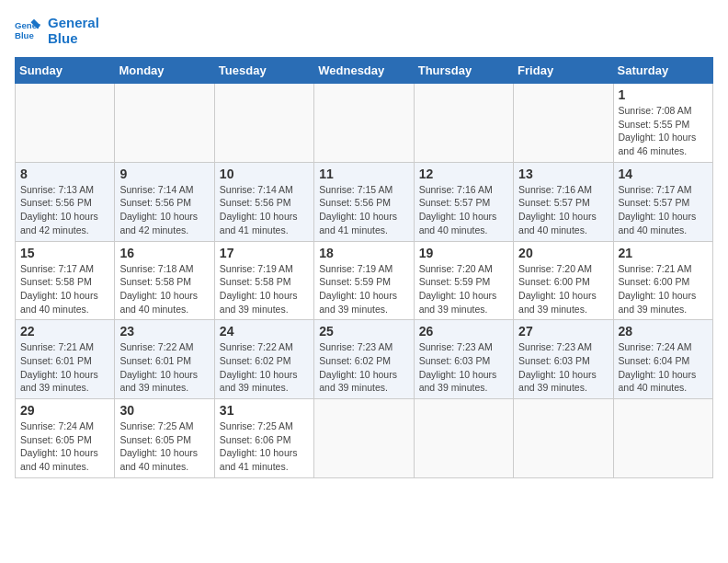 The image size is (728, 563). What do you see at coordinates (57, 30) in the screenshot?
I see `logo: General Blue General Blue` at bounding box center [57, 30].